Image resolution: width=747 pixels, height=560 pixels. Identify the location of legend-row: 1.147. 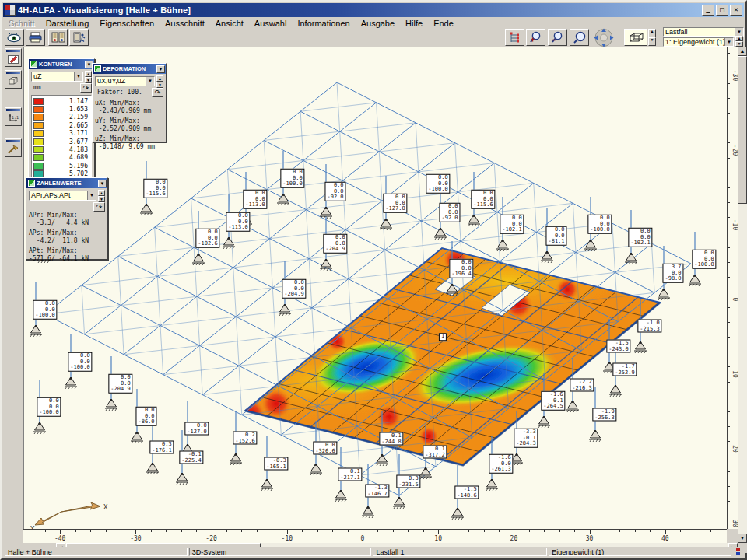
(61, 101).